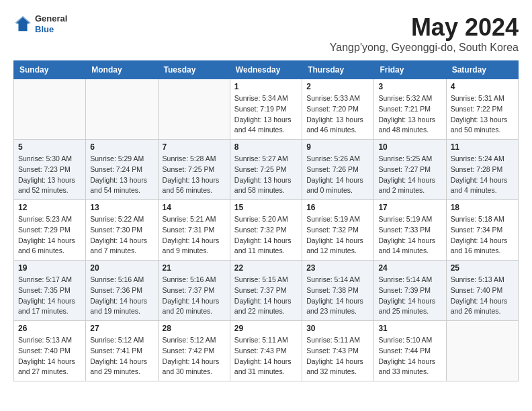 The image size is (532, 411). What do you see at coordinates (194, 356) in the screenshot?
I see `day-info: Sunrise: 5:12 AMSunset: 7:42 PMDaylight:…` at bounding box center [194, 356].